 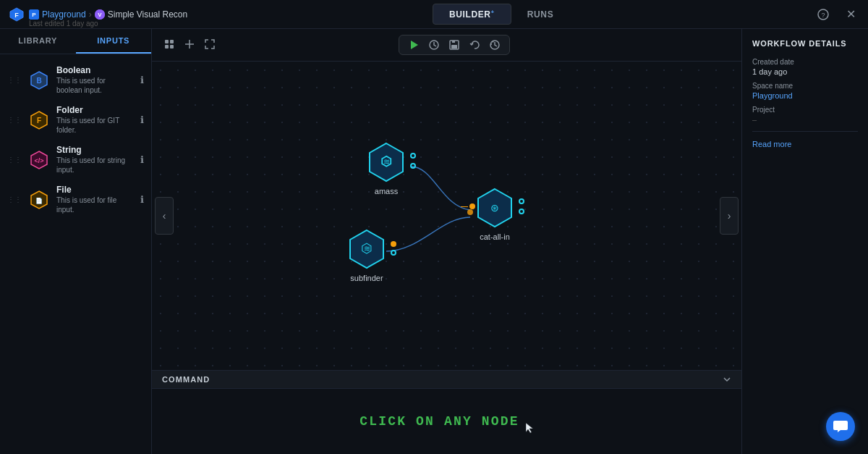 What do you see at coordinates (75, 159) in the screenshot?
I see `sidebar-item-string: ⋮⋮ </> String This is used for string in…` at bounding box center [75, 159].